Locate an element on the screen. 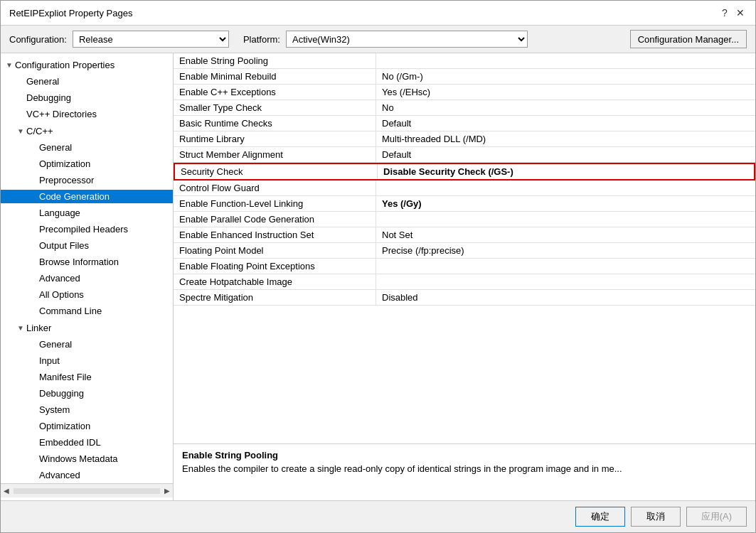 The height and width of the screenshot is (533, 756). sidebar-item-browse-info: Browse Information is located at coordinates (87, 262).